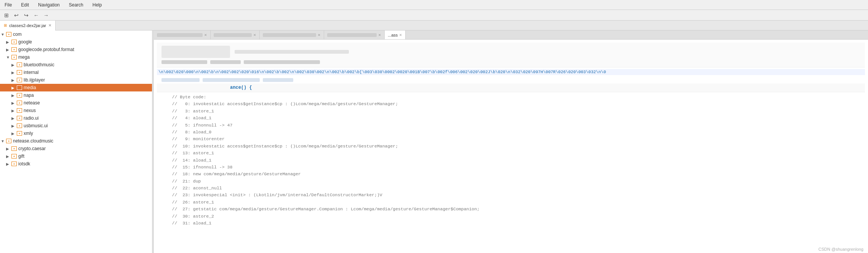 This screenshot has width=868, height=253. What do you see at coordinates (14, 156) in the screenshot?
I see `pkg-icon-gift` at bounding box center [14, 156].